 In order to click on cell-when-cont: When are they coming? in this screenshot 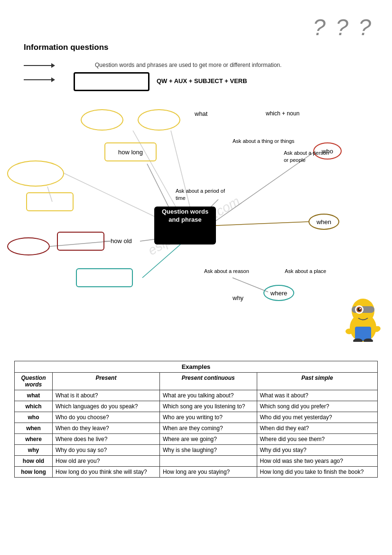, I will do `click(208, 428)`.